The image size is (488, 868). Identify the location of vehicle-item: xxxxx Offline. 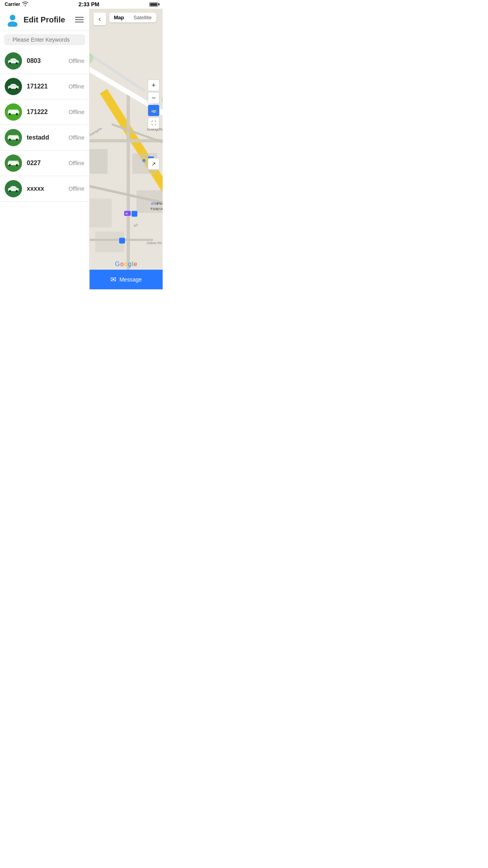
(45, 189).